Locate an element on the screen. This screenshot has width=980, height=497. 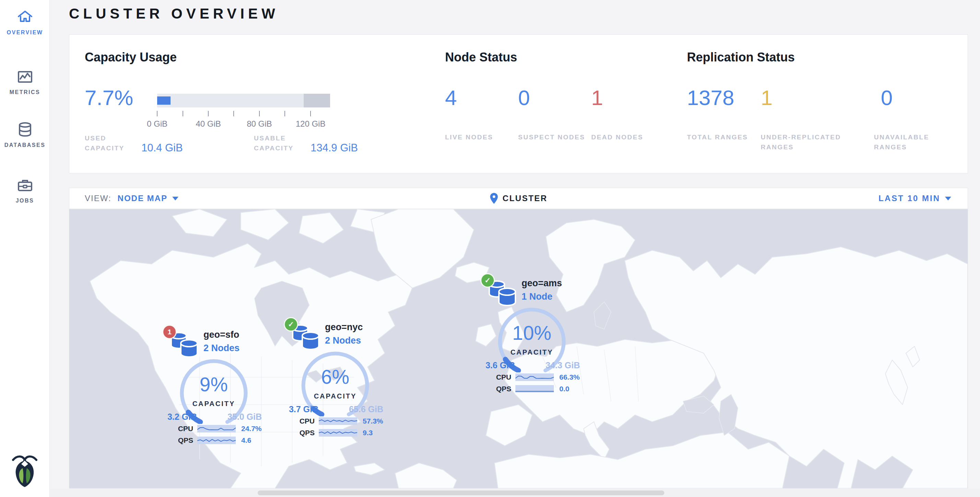
usable-capacity-label: USABLE CAPACITY is located at coordinates (282, 143).